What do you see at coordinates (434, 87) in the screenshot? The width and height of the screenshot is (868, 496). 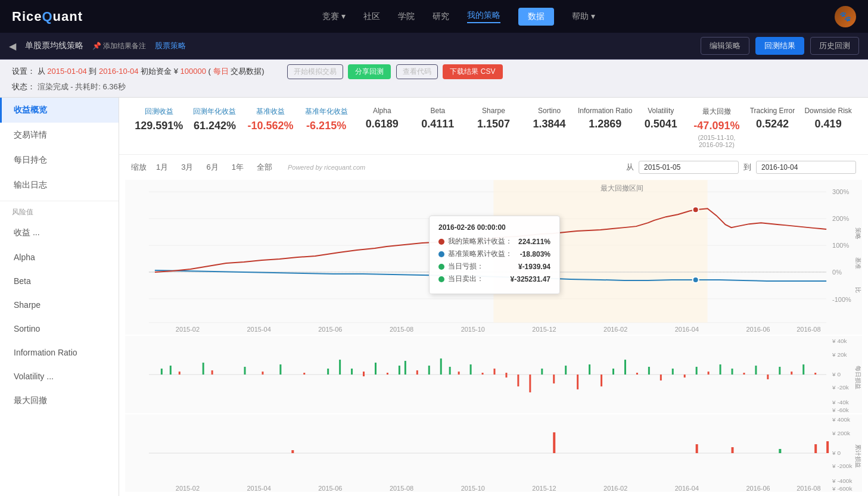 I see `settings-row2: 状态： 渲染完成 - 共耗时: 6.36秒` at bounding box center [434, 87].